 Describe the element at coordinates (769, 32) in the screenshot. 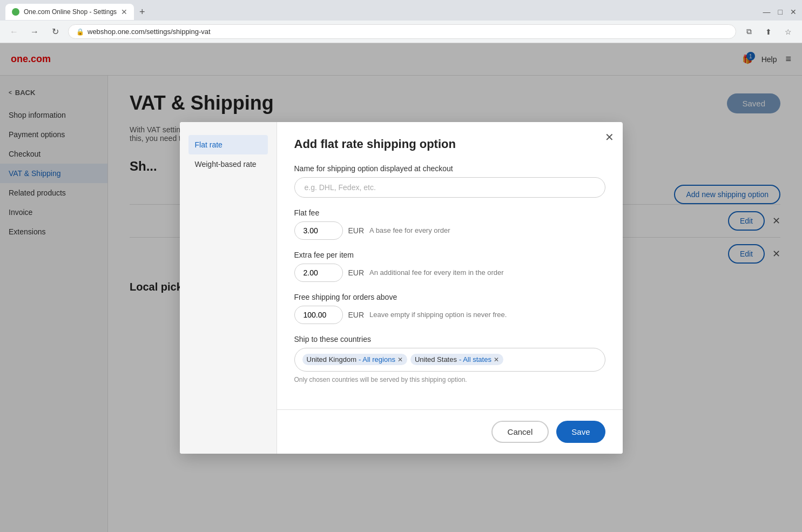

I see `browser-action-icons: ⧉ ⬆ ☆` at that location.